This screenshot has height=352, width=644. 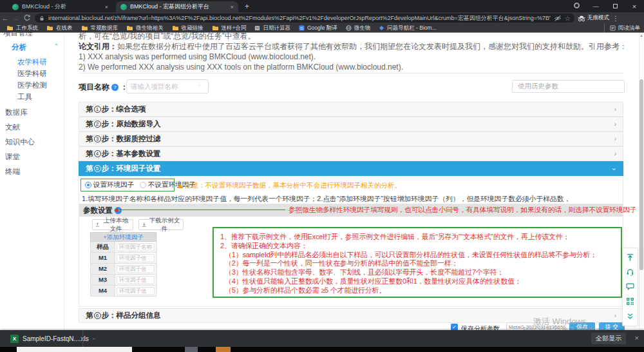 What do you see at coordinates (113, 224) in the screenshot?
I see `upload-local-file-button: 上传本地文件` at bounding box center [113, 224].